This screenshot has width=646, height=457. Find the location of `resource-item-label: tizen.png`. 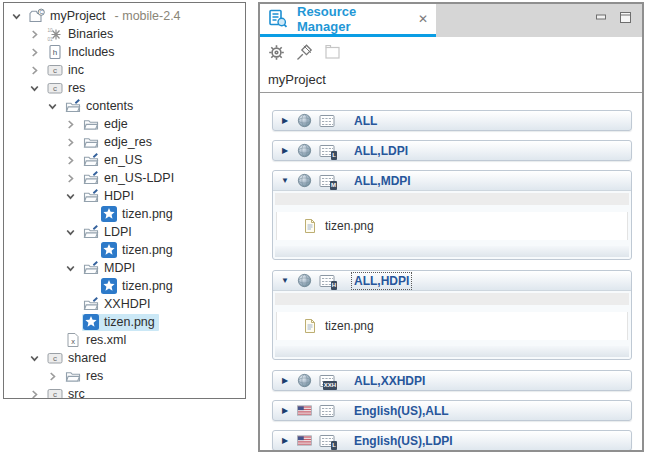

resource-item-label: tizen.png is located at coordinates (350, 326).